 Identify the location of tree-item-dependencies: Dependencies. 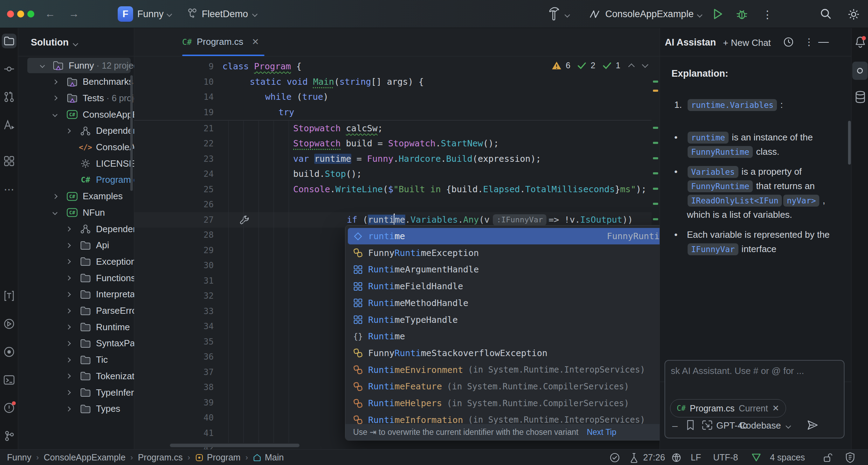
(76, 229).